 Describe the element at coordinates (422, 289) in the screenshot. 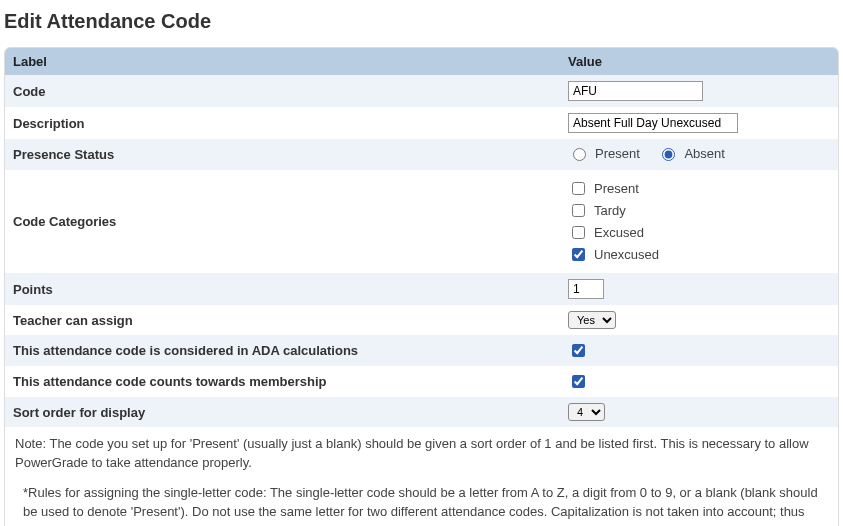

I see `row-points: Points` at that location.